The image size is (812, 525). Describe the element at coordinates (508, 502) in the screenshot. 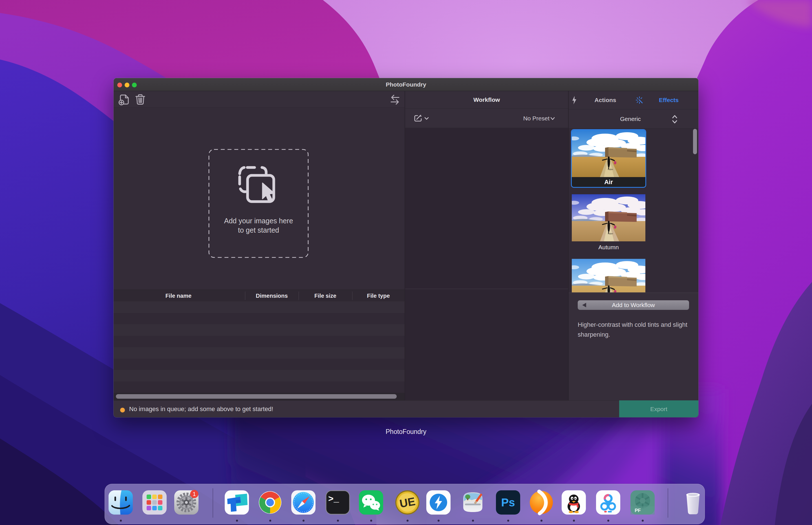

I see `svg-text: Ps` at that location.